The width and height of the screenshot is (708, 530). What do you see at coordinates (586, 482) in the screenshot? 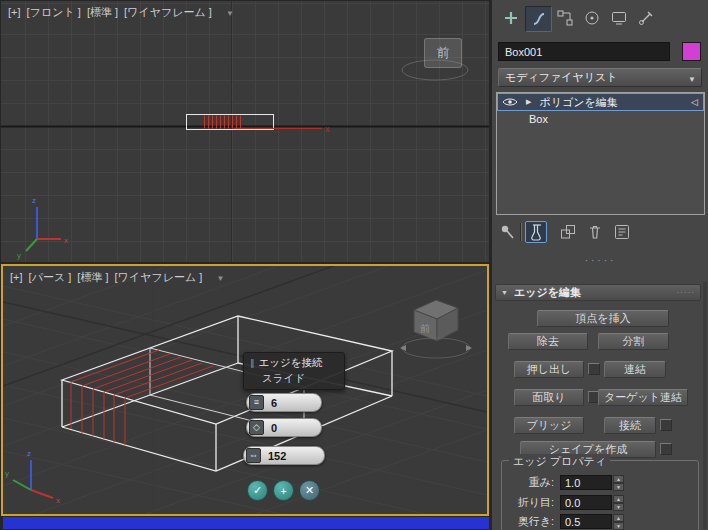
I see `weight-input: 1.0` at bounding box center [586, 482].